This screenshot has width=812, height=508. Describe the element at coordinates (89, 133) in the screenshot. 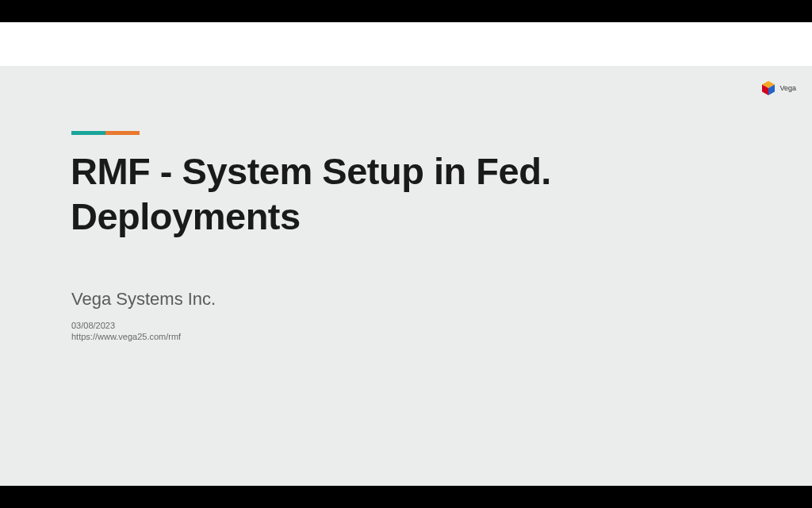

I see `accent-teal-segment` at that location.